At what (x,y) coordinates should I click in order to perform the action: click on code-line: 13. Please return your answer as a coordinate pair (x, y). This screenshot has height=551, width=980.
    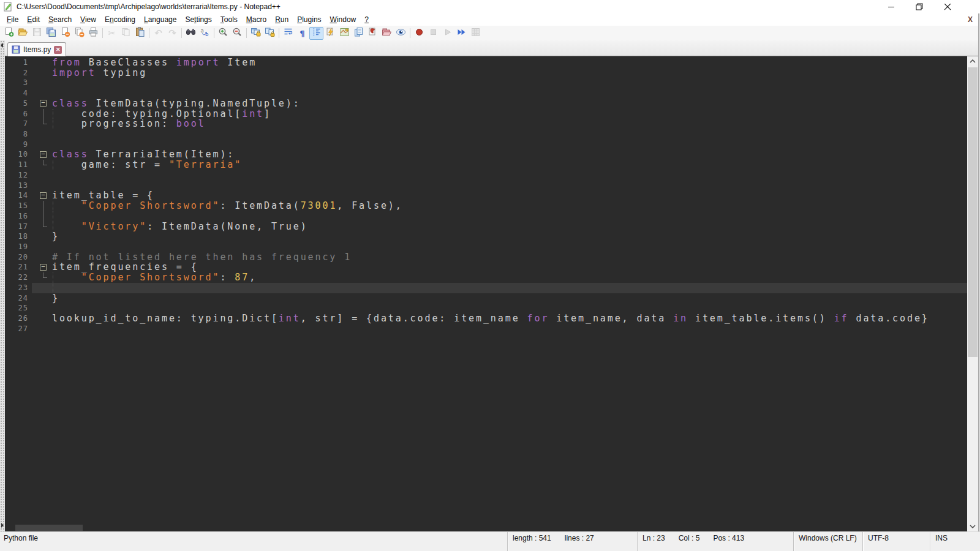
    Looking at the image, I should click on (486, 186).